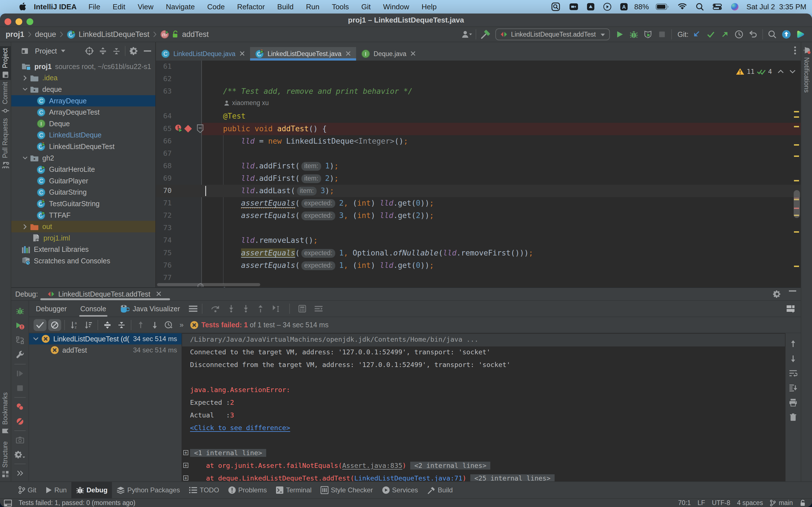 Image resolution: width=812 pixels, height=507 pixels. Describe the element at coordinates (209, 284) in the screenshot. I see `editor-hscrollbar` at that location.